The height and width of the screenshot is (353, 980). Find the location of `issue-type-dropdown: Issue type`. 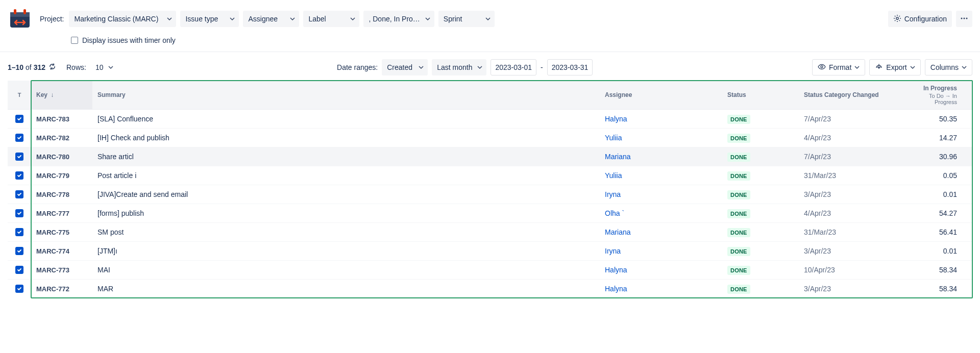

issue-type-dropdown: Issue type is located at coordinates (209, 19).